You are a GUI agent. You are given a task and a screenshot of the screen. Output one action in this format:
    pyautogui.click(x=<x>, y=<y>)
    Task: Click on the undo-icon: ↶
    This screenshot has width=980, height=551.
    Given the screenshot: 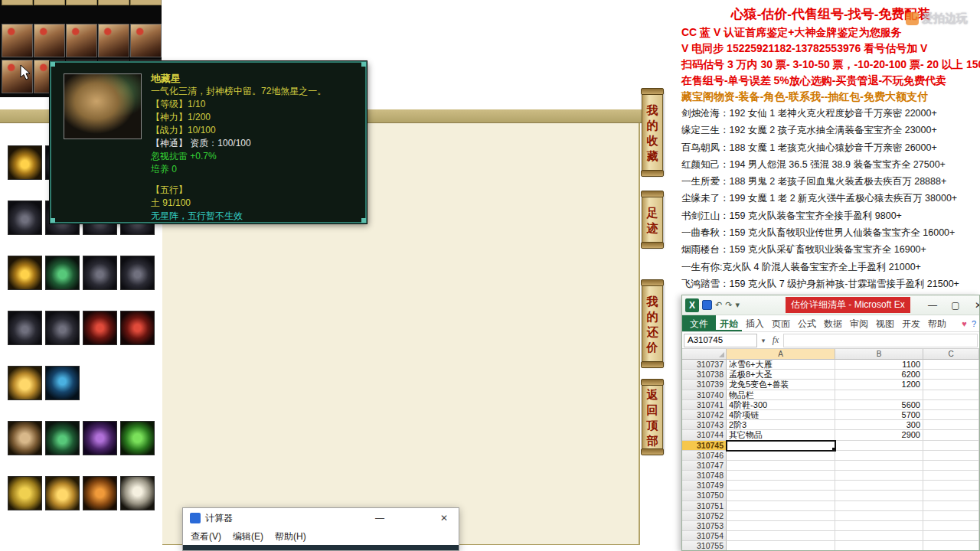 What is the action you would take?
    pyautogui.click(x=718, y=305)
    